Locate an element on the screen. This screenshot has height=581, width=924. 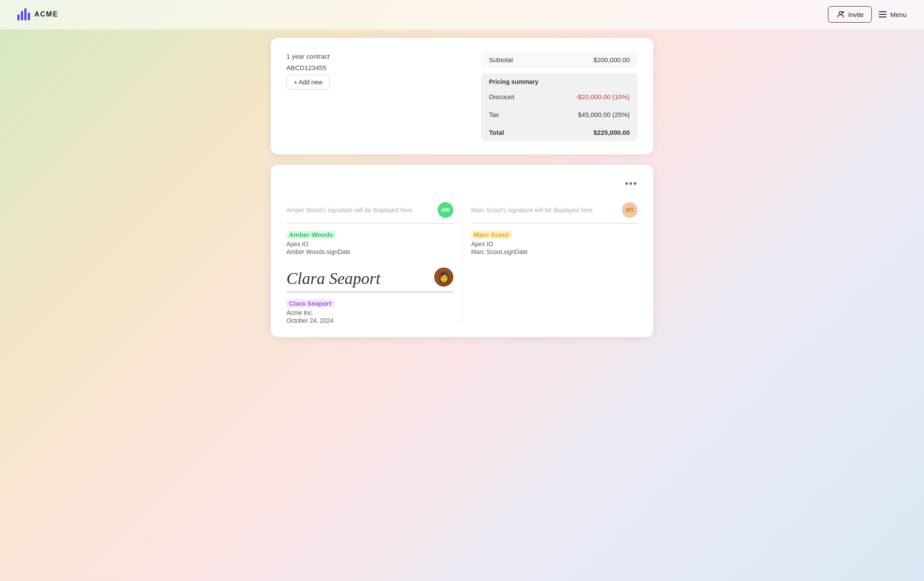
menu-button: Menu is located at coordinates (893, 15).